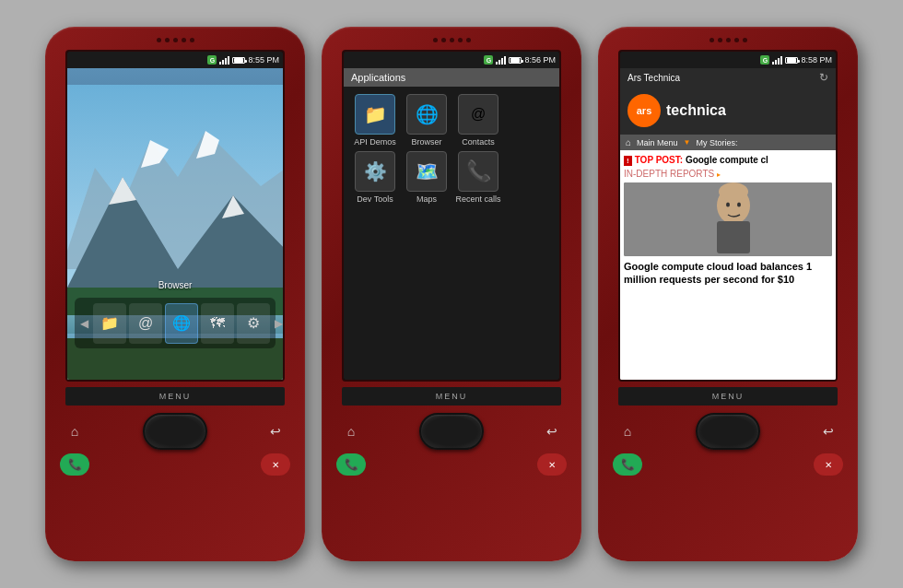 This screenshot has width=903, height=588. What do you see at coordinates (628, 160) in the screenshot?
I see `top-post-badge: !` at bounding box center [628, 160].